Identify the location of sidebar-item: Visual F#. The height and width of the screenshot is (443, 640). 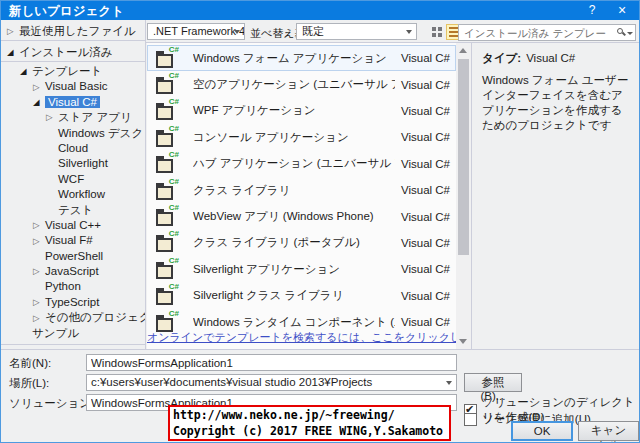
(73, 240).